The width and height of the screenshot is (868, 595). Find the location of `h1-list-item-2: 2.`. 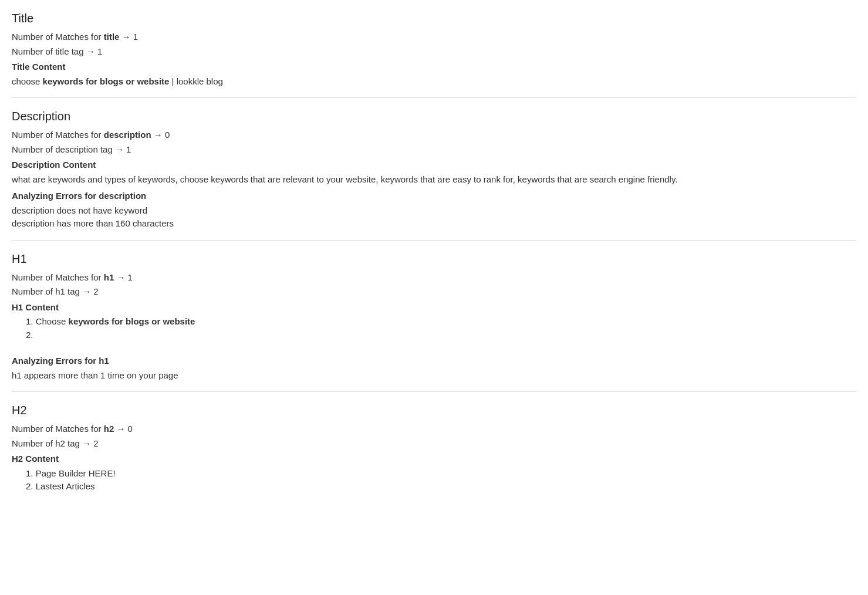

h1-list-item-2: 2. is located at coordinates (441, 336).